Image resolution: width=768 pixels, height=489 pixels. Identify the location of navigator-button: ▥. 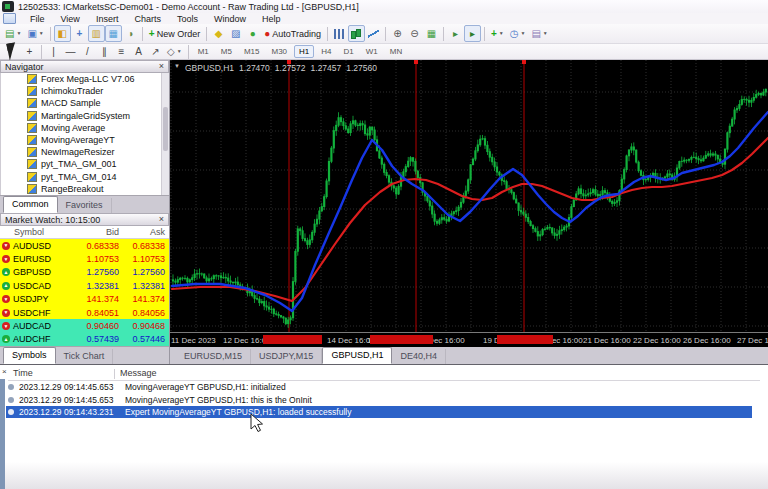
(96, 34).